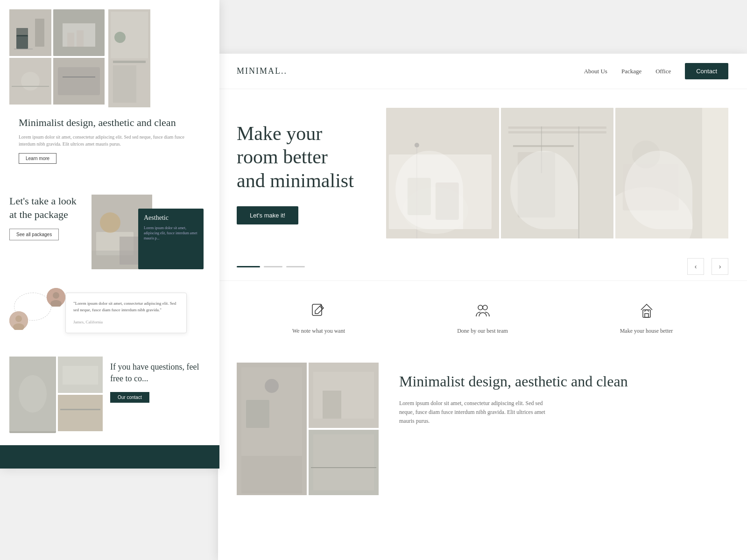 The image size is (747, 560). What do you see at coordinates (47, 232) in the screenshot?
I see `package-text: Let's take a look at the package See all…` at bounding box center [47, 232].